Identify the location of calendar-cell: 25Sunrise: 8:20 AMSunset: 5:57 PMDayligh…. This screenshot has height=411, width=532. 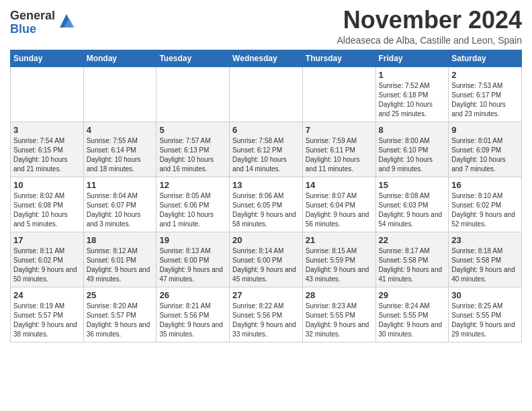
(120, 314).